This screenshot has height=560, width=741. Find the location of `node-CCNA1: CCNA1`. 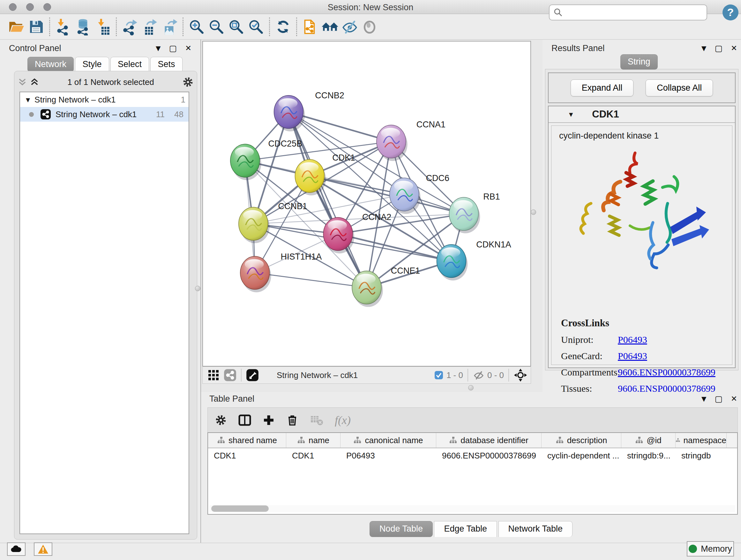

node-CCNA1: CCNA1 is located at coordinates (411, 140).